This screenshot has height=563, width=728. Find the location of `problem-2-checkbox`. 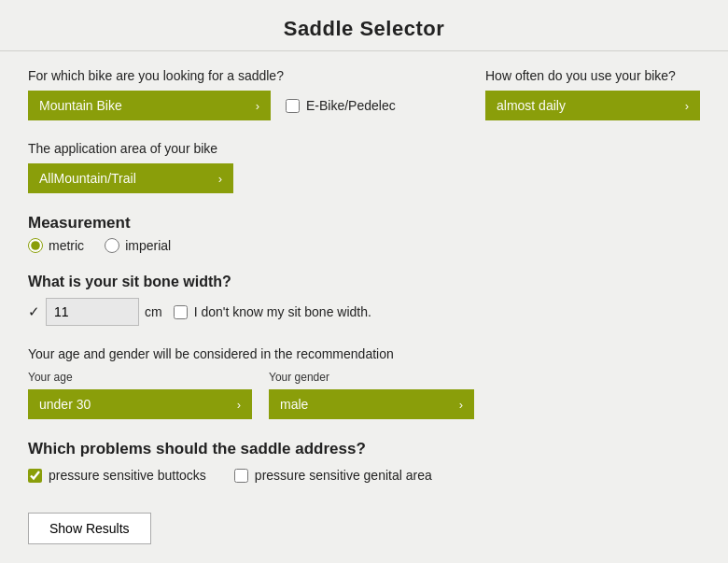

problem-2-checkbox is located at coordinates (241, 476).